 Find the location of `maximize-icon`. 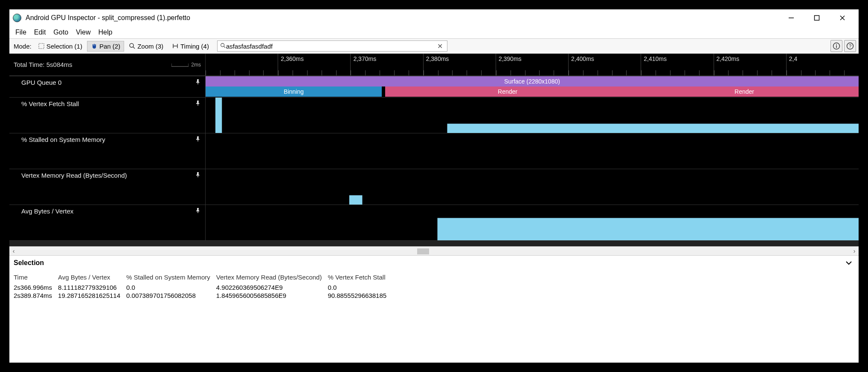

maximize-icon is located at coordinates (817, 18).